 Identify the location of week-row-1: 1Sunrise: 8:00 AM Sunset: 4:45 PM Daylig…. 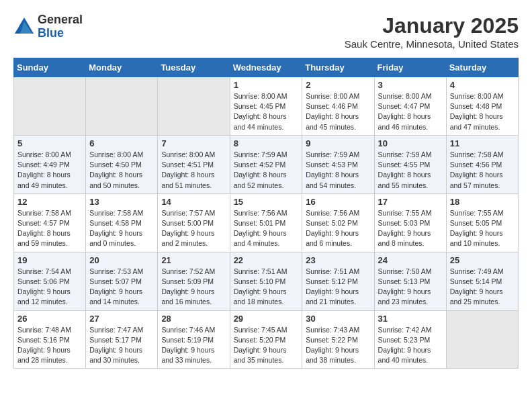
(266, 106).